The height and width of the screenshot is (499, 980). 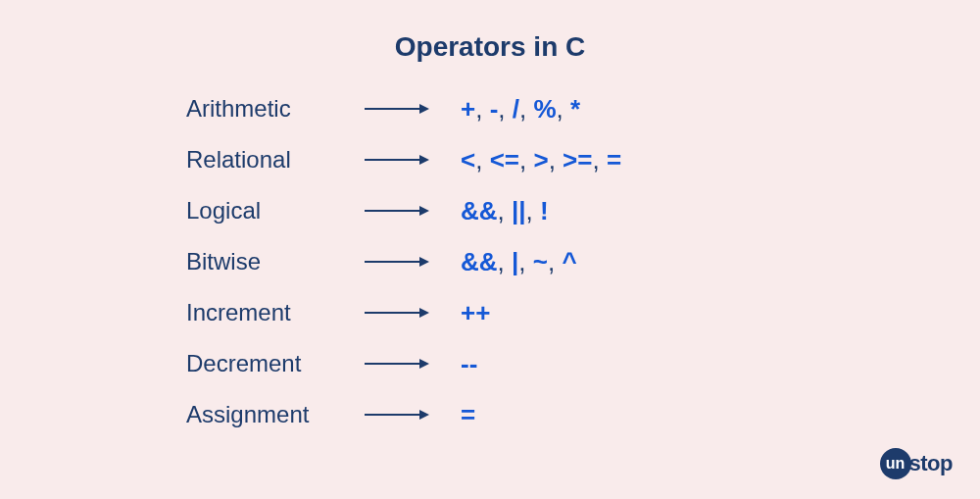 What do you see at coordinates (583, 313) in the screenshot?
I see `operator-row: Increment ++` at bounding box center [583, 313].